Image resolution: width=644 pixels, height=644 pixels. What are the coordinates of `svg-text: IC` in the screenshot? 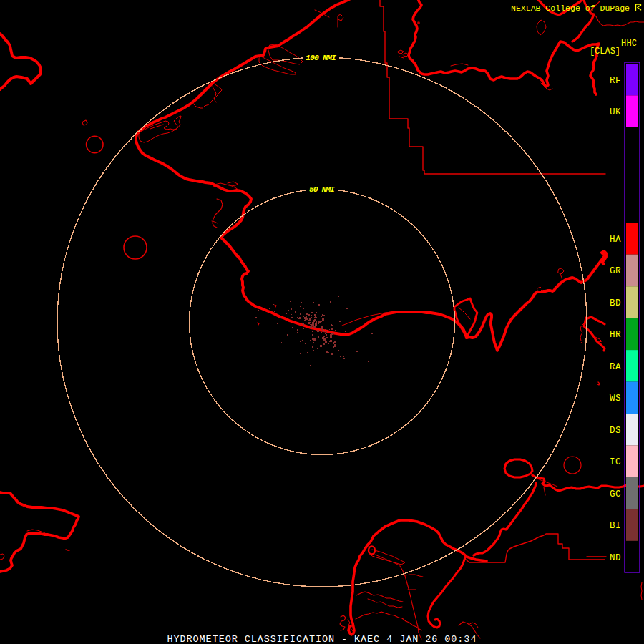 It's located at (615, 462).